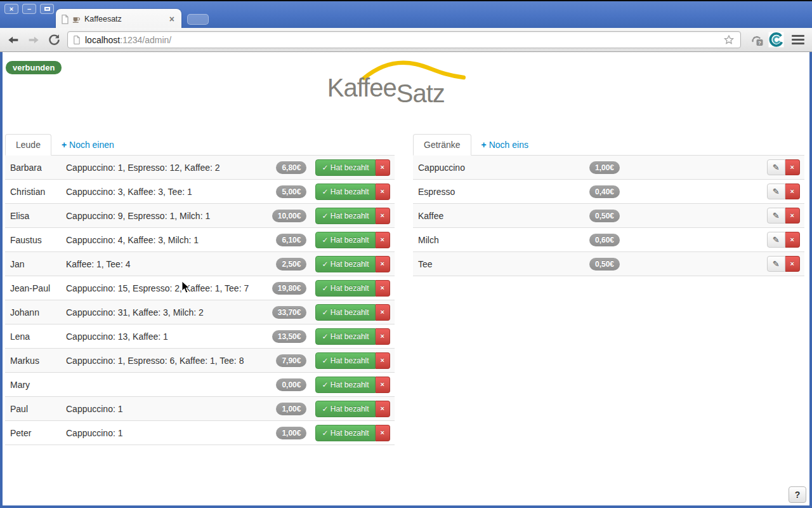  What do you see at coordinates (13, 40) in the screenshot?
I see `back-arrow-icon` at bounding box center [13, 40].